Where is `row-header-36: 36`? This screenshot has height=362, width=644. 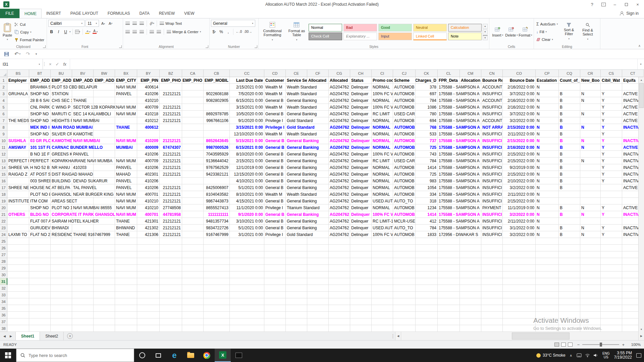 row-header-36: 36 is located at coordinates (4, 315).